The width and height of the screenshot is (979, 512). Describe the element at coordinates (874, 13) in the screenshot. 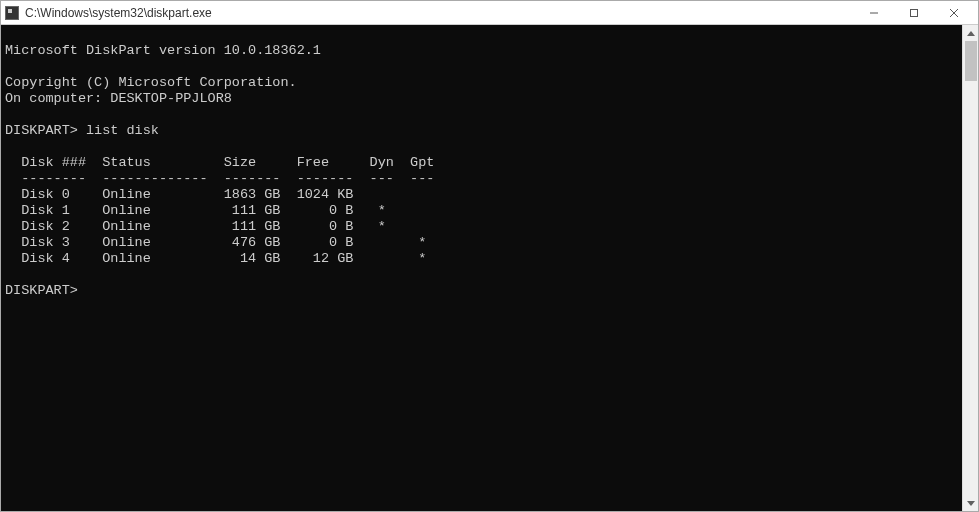

I see `minimize-icon` at that location.